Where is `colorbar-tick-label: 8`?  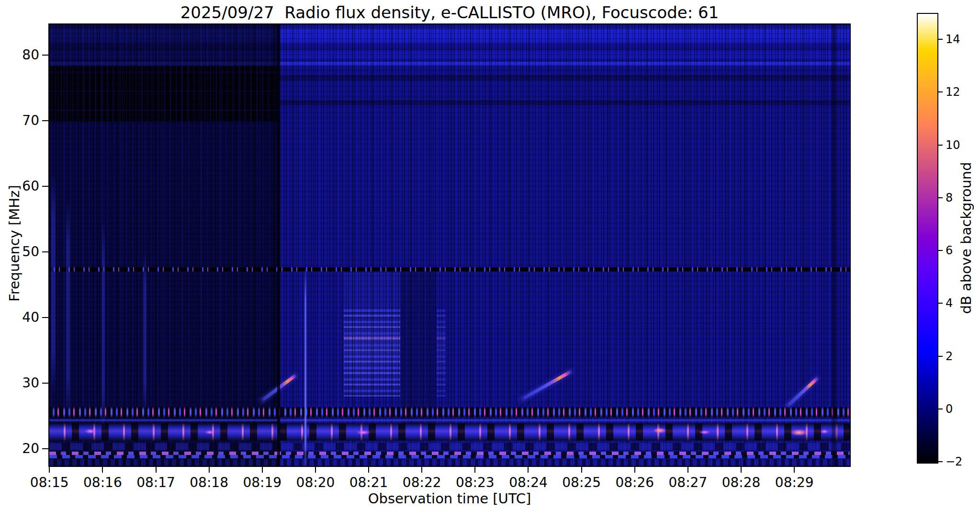 colorbar-tick-label: 8 is located at coordinates (949, 198).